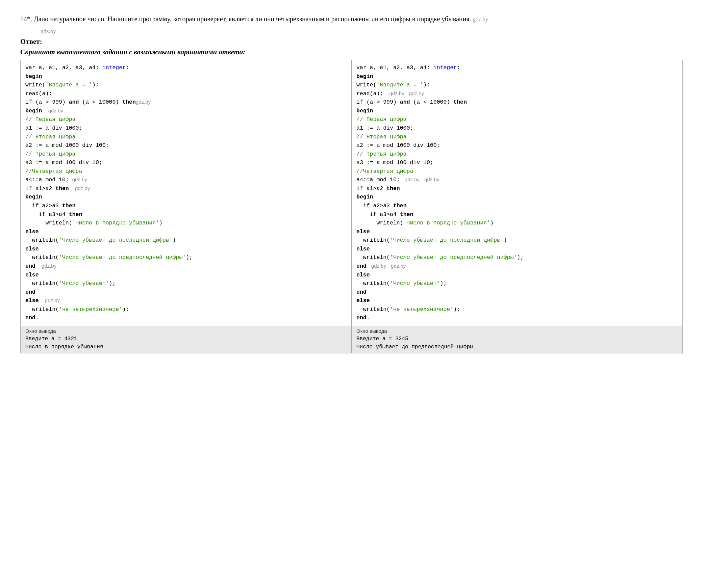  Describe the element at coordinates (351, 42) in the screenshot. I see `answer-label: Ответ:` at that location.